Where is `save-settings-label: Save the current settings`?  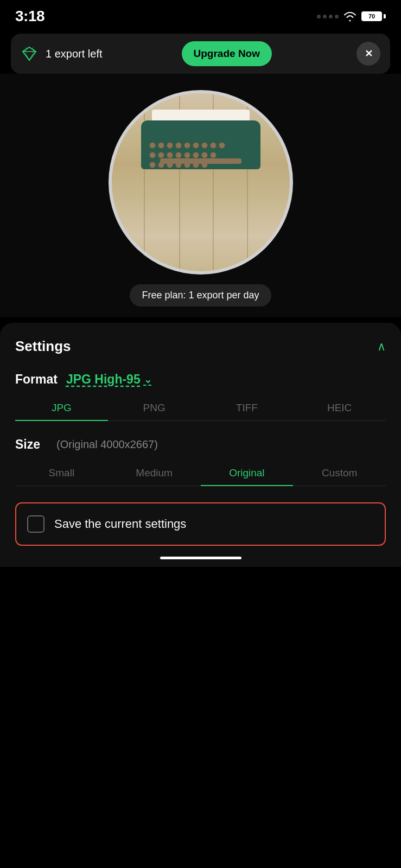 save-settings-label: Save the current settings is located at coordinates (120, 524).